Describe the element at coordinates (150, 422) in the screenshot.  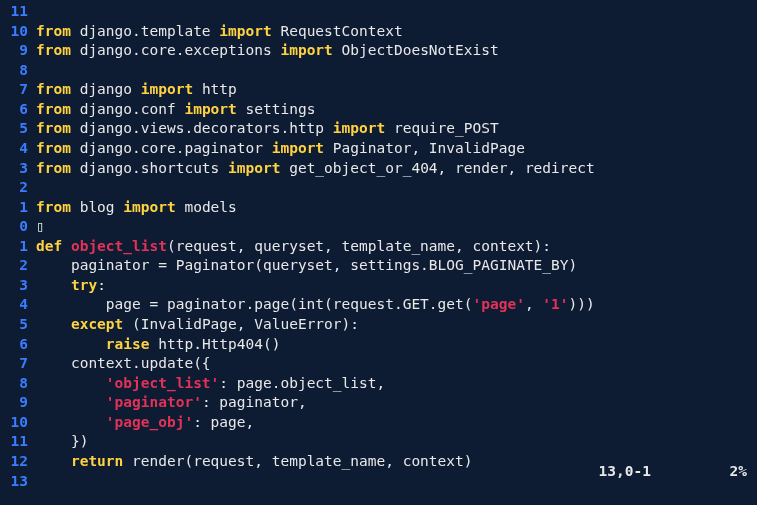
I see `token-str: 'page_obj'` at that location.